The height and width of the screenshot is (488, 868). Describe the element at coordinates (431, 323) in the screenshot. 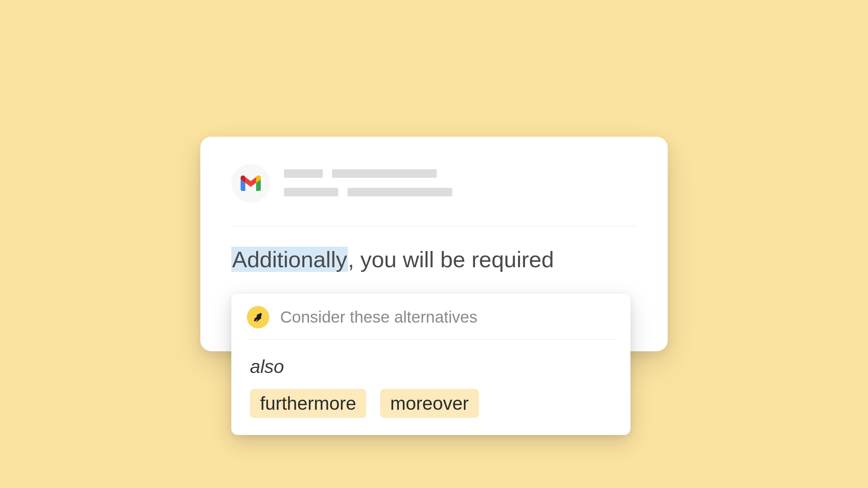

I see `popup-header: Consider these alternatives` at that location.